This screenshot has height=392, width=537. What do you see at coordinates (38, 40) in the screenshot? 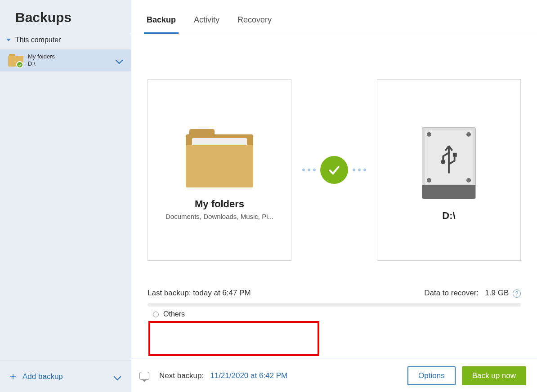
I see `section-label: This computer` at bounding box center [38, 40].